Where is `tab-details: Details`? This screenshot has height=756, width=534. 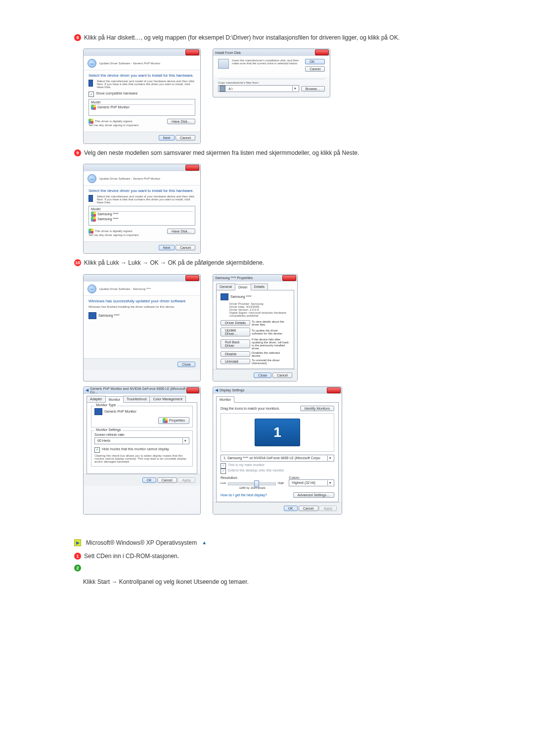
tab-details: Details is located at coordinates (259, 287).